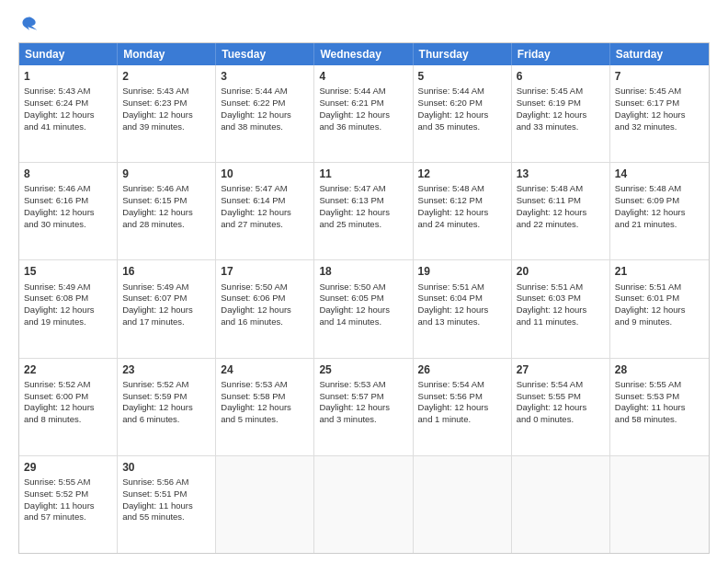  Describe the element at coordinates (68, 224) in the screenshot. I see `day-info-line: and 30 minutes.` at that location.